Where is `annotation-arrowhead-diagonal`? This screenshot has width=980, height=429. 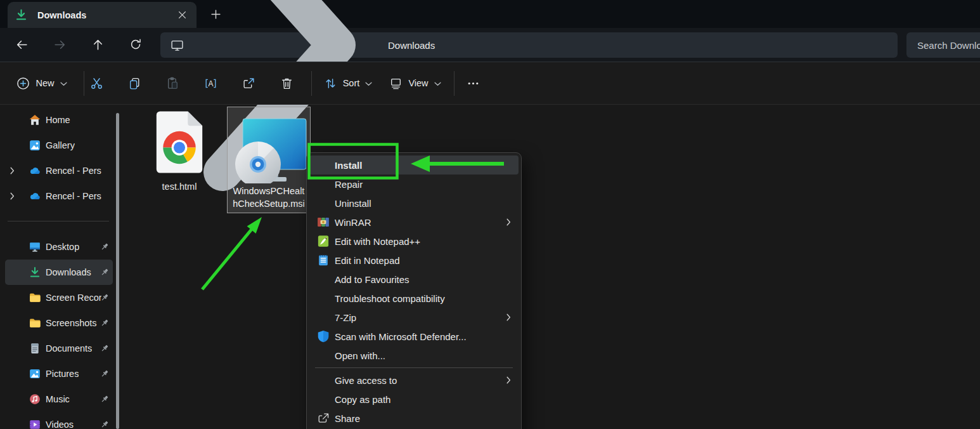
annotation-arrowhead-diagonal is located at coordinates (255, 225).